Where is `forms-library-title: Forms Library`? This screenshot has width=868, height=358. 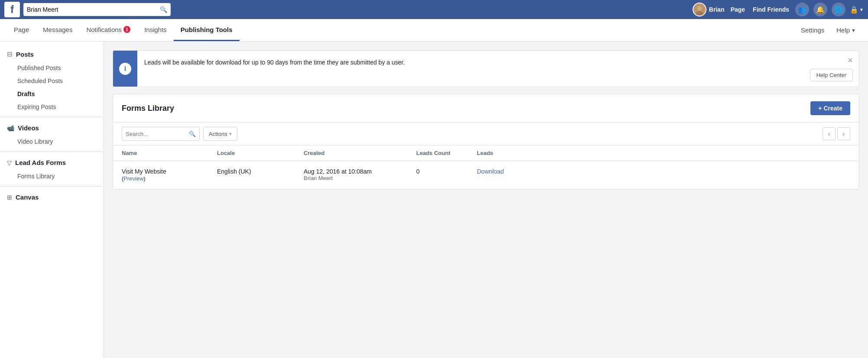
forms-library-title: Forms Library is located at coordinates (148, 108).